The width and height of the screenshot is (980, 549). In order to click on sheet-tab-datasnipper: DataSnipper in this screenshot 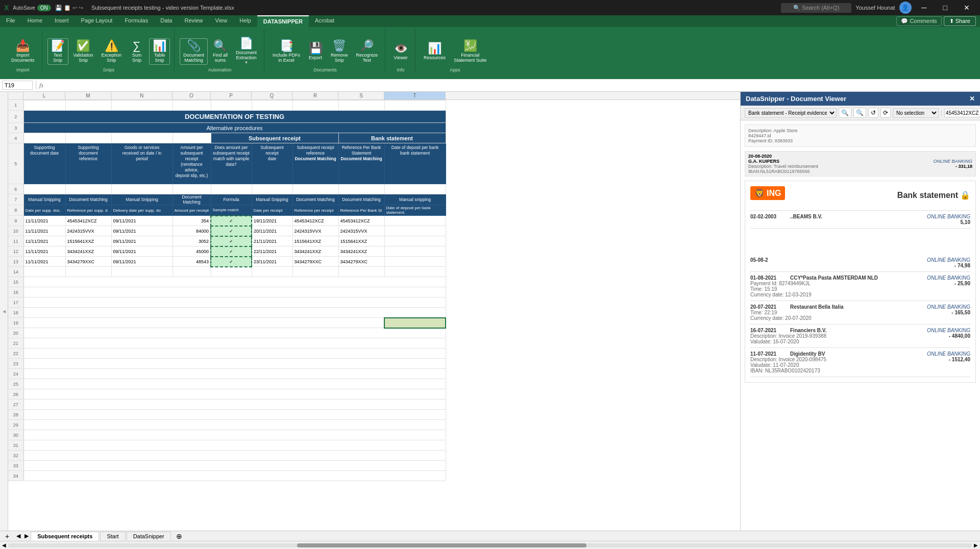, I will do `click(149, 536)`.